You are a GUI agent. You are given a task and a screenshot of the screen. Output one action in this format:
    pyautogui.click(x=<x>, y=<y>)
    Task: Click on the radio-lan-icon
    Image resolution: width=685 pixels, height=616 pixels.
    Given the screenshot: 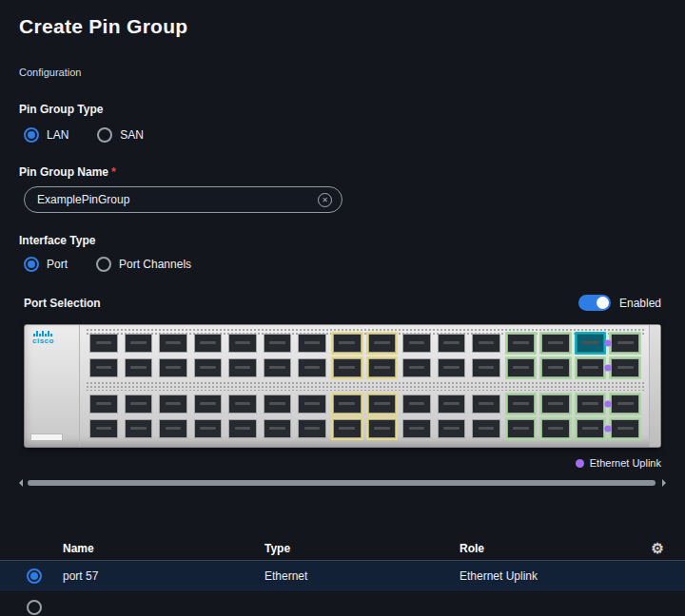 What is the action you would take?
    pyautogui.click(x=31, y=135)
    